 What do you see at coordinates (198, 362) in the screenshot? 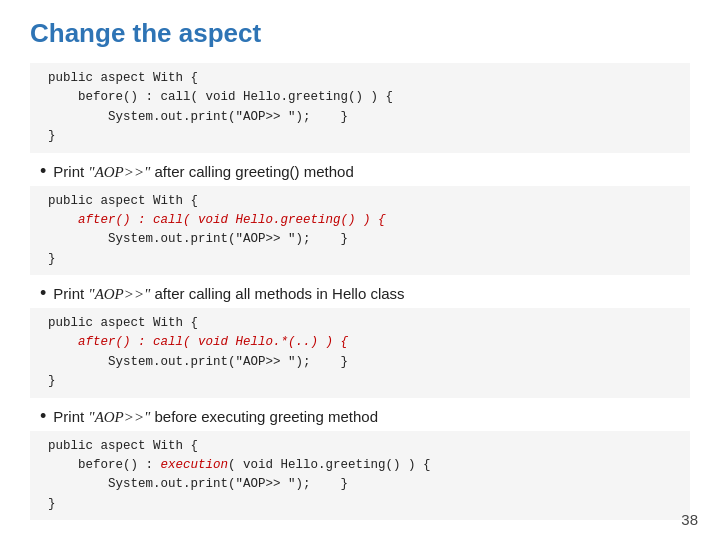
I see `code-line-2-2: System.out.print("AOP>> "); }` at bounding box center [198, 362].